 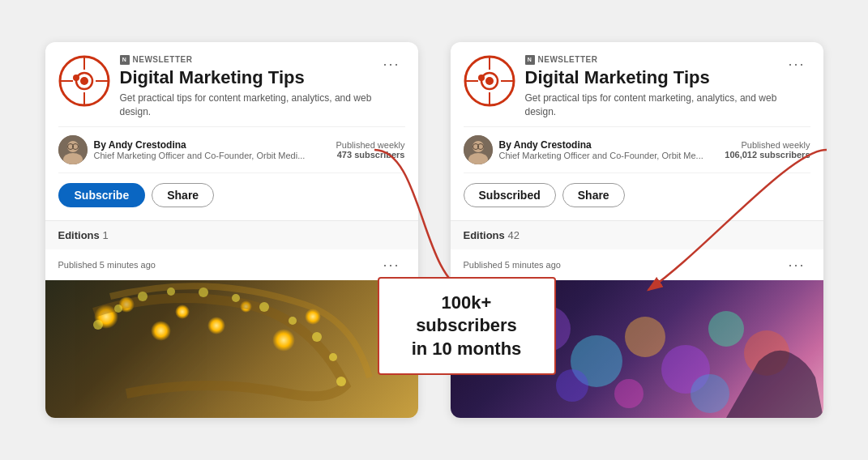 What do you see at coordinates (125, 60) in the screenshot?
I see `newsletter-icon-left: N` at bounding box center [125, 60].